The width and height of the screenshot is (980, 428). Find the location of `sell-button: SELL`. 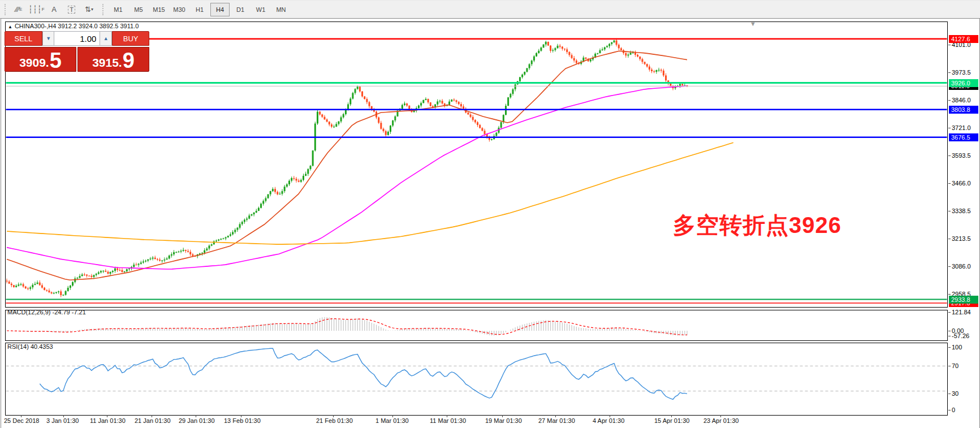

sell-button: SELL is located at coordinates (24, 38).